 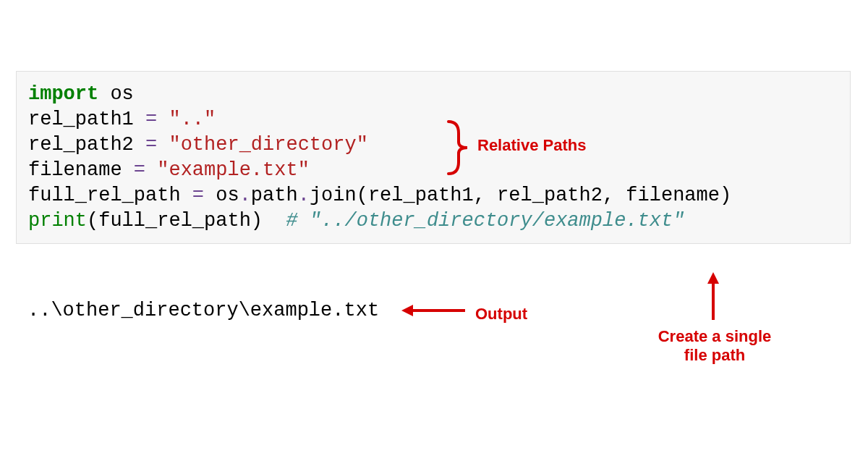 I want to click on op-assign-4: =, so click(x=198, y=195).